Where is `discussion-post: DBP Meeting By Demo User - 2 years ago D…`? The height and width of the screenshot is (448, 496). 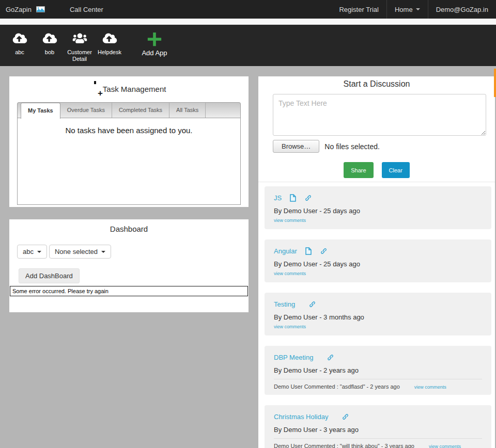
discussion-post: DBP Meeting By Demo User - 2 years ago D… is located at coordinates (378, 371).